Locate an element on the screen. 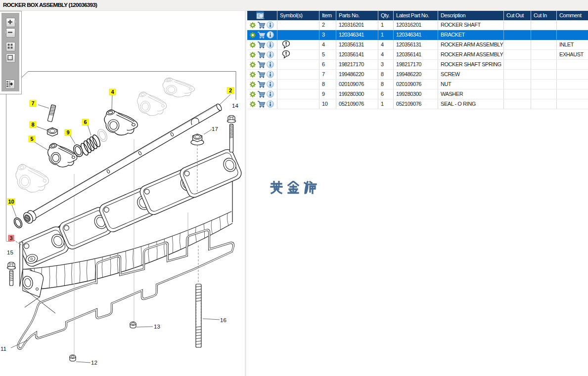 The image size is (588, 376). svg-text: 2 is located at coordinates (230, 90).